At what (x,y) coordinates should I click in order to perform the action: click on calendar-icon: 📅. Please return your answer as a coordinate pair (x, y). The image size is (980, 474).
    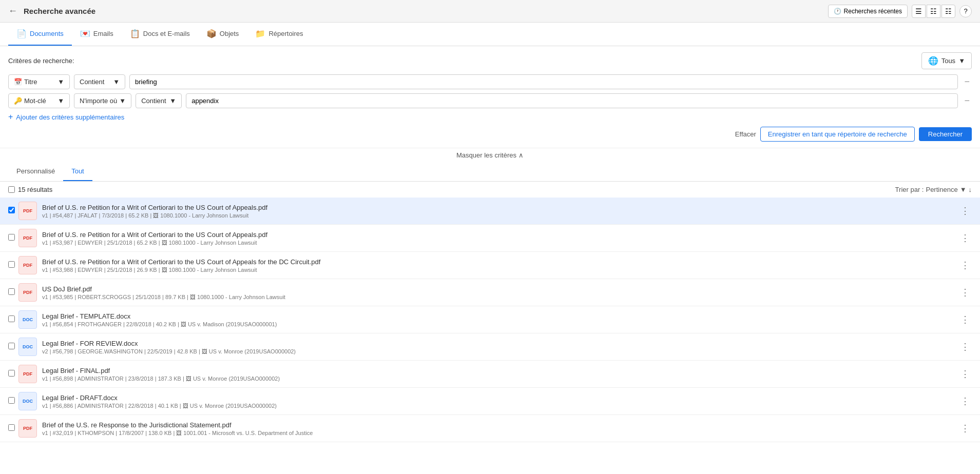
    Looking at the image, I should click on (18, 82).